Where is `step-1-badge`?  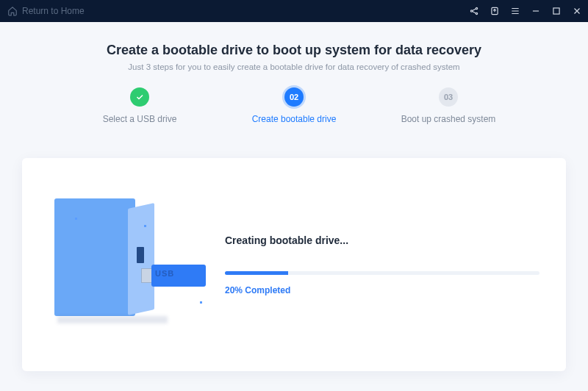 step-1-badge is located at coordinates (140, 97).